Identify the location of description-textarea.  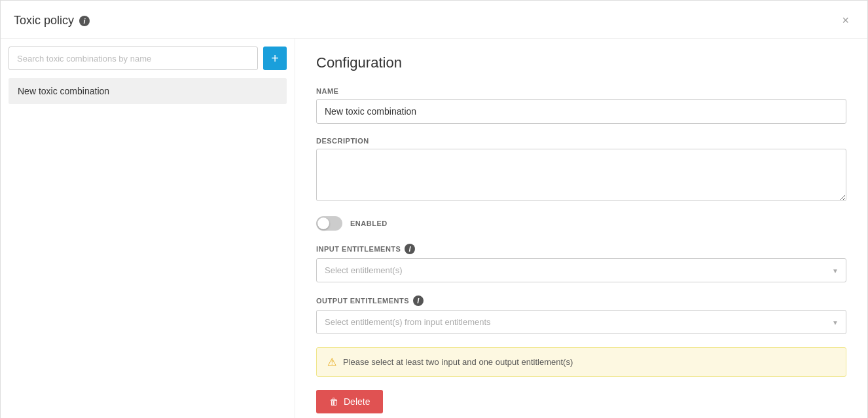
(581, 175).